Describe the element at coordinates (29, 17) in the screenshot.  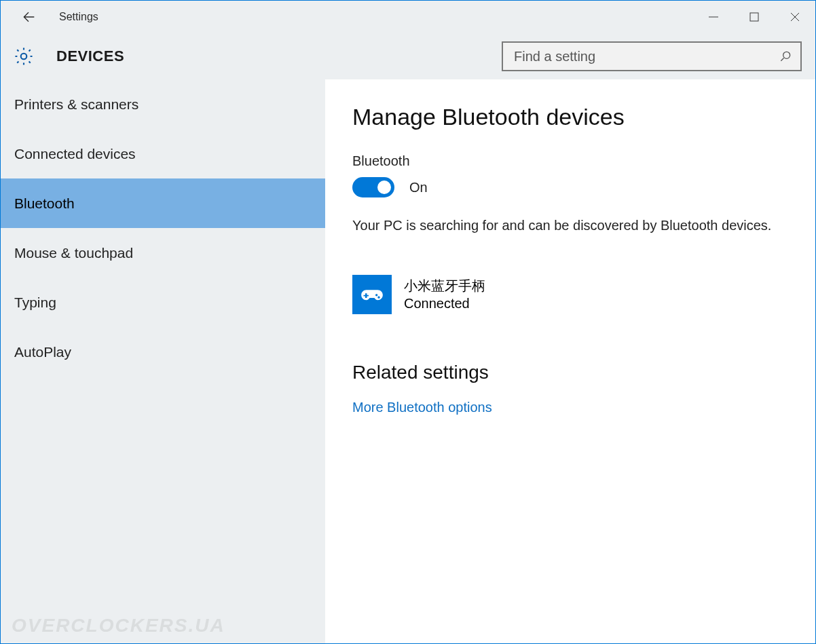
I see `arrow-left-icon` at that location.